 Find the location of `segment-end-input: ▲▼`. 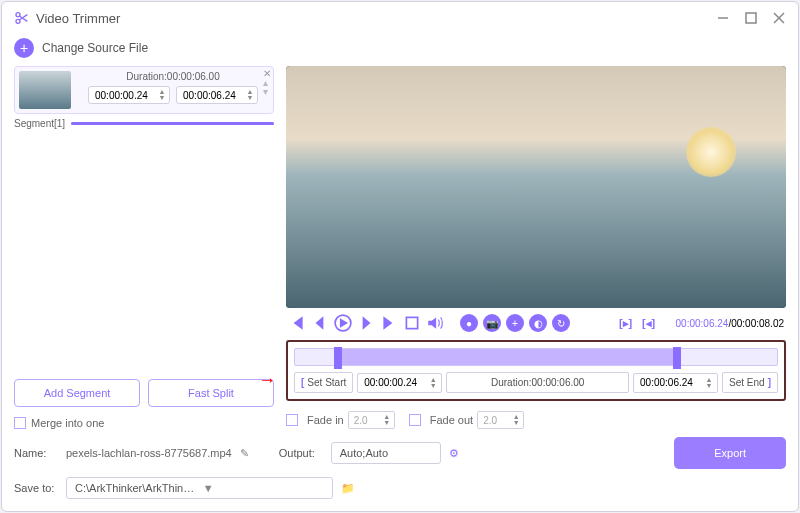

segment-end-input: ▲▼ is located at coordinates (217, 95).